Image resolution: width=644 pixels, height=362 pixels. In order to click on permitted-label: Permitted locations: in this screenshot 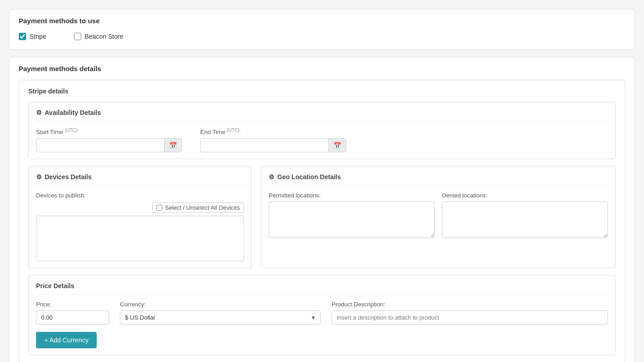, I will do `click(352, 195)`.